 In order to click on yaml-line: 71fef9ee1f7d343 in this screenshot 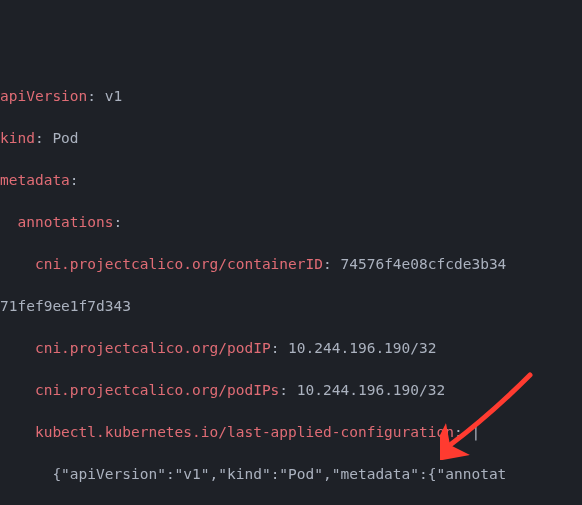, I will do `click(291, 306)`.